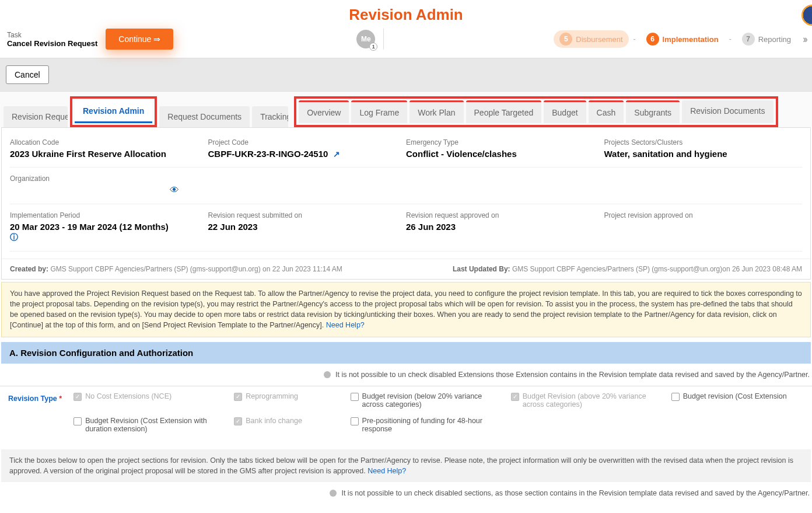 Image resolution: width=812 pixels, height=513 pixels. What do you see at coordinates (52, 35) in the screenshot?
I see `task-label: Task` at bounding box center [52, 35].